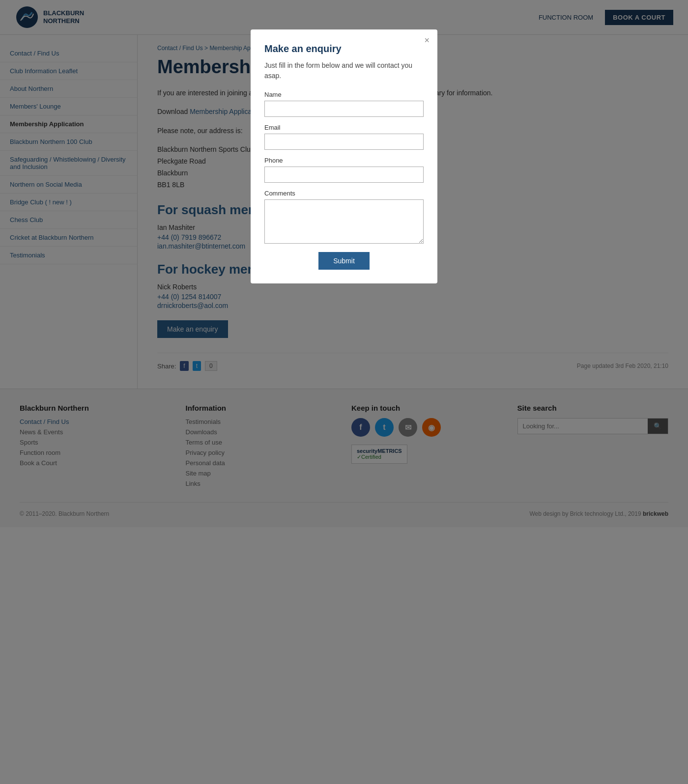 This screenshot has width=688, height=784. What do you see at coordinates (344, 49) in the screenshot?
I see `modal-title: Make an enquiry` at bounding box center [344, 49].